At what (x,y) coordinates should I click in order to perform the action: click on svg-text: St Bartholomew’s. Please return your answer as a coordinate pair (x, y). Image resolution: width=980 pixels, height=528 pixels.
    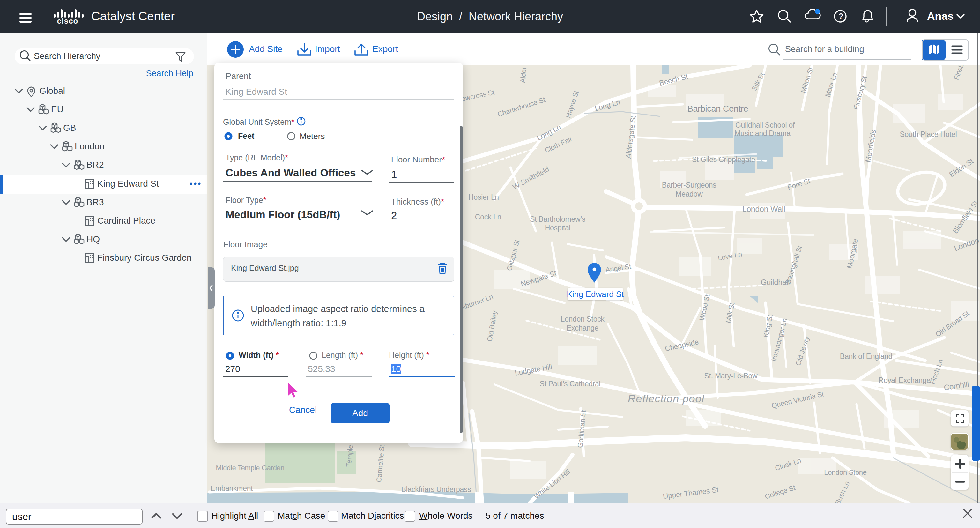
    Looking at the image, I should click on (558, 219).